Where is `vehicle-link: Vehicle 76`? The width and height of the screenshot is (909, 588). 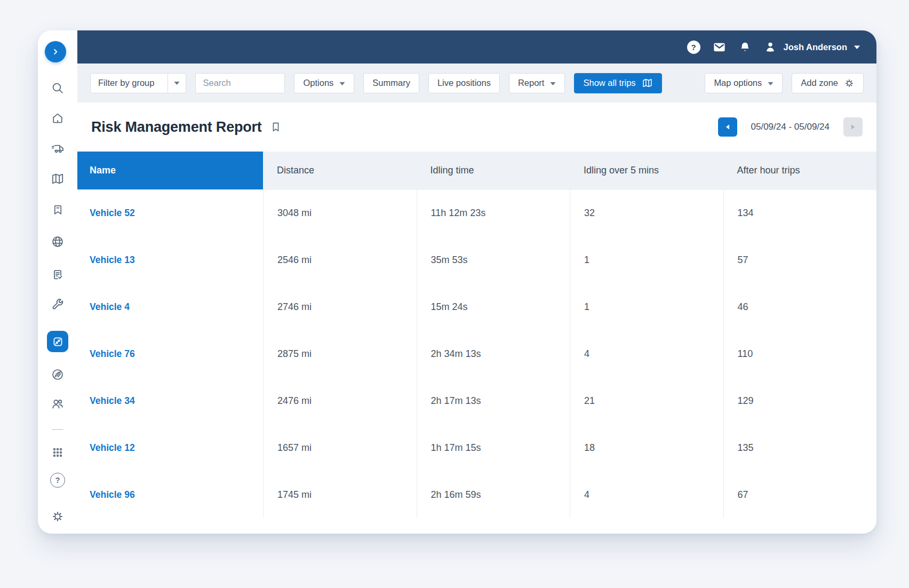
vehicle-link: Vehicle 76 is located at coordinates (112, 354).